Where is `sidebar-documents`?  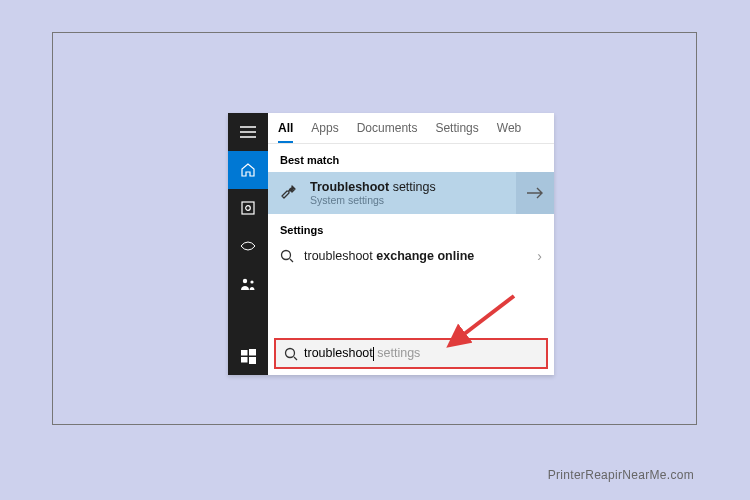 sidebar-documents is located at coordinates (248, 246).